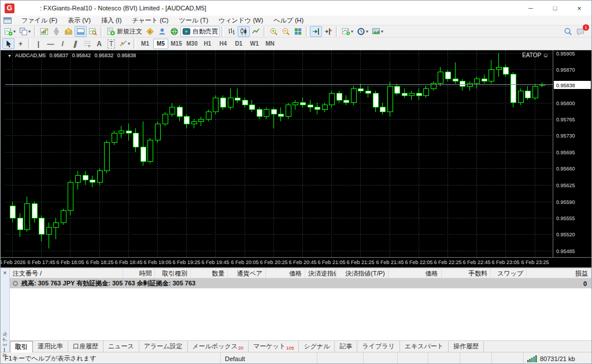 The height and width of the screenshot is (364, 592). What do you see at coordinates (555, 8) in the screenshot?
I see `maximize-button: □` at bounding box center [555, 8].